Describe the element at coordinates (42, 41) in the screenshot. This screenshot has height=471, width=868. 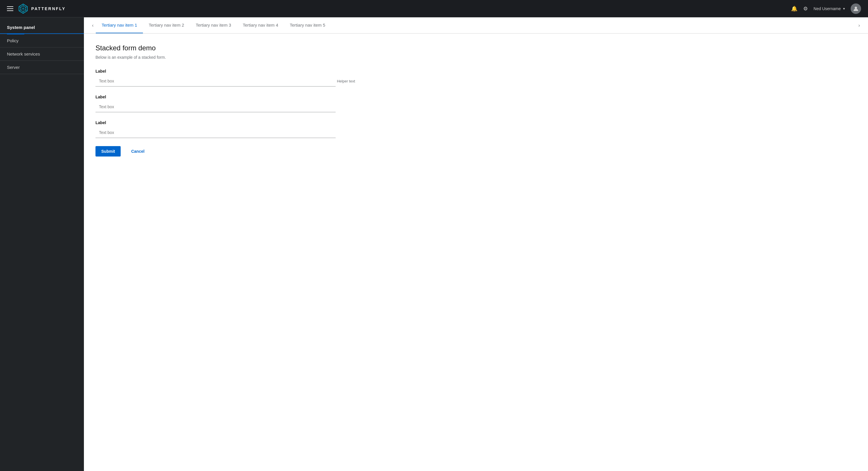
I see `sidebar-item-policy: Policy` at that location.